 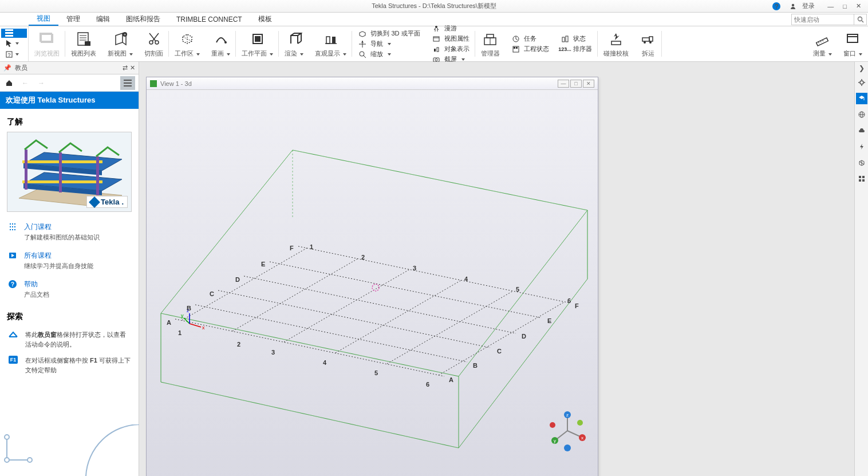 I want to click on tutorial-thumbnail: Tekla., so click(x=69, y=172).